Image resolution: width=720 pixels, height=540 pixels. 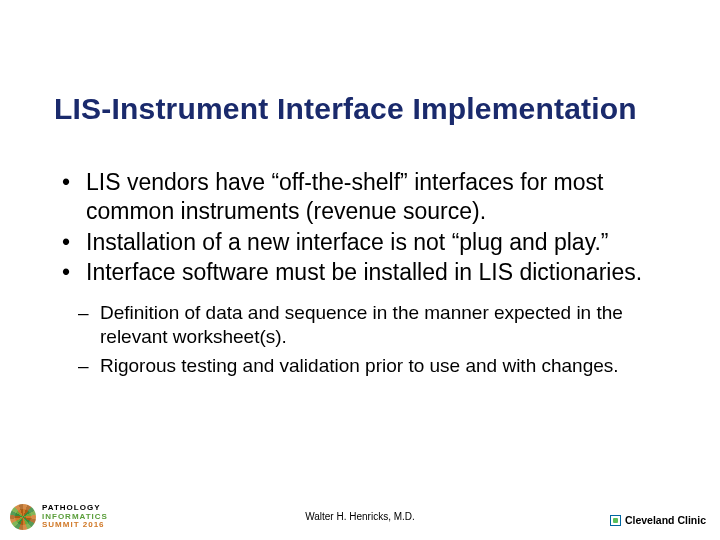 I want to click on summit-badge-icon, so click(x=23, y=517).